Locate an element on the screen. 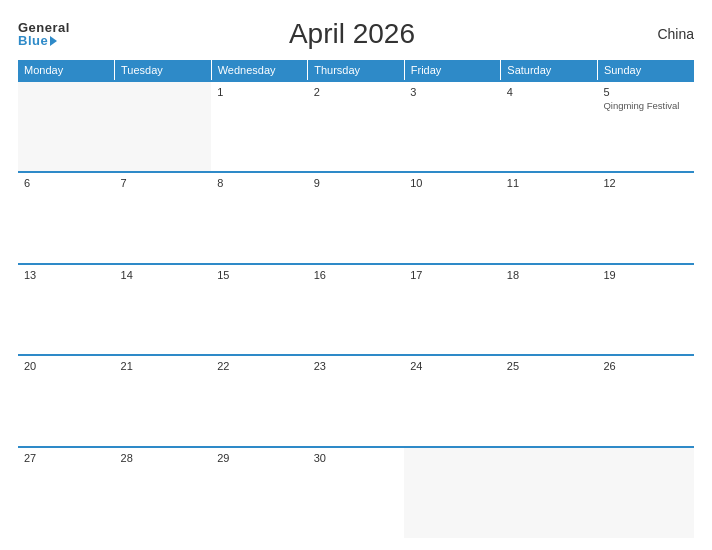 Image resolution: width=712 pixels, height=550 pixels. table-row: 15 is located at coordinates (260, 310).